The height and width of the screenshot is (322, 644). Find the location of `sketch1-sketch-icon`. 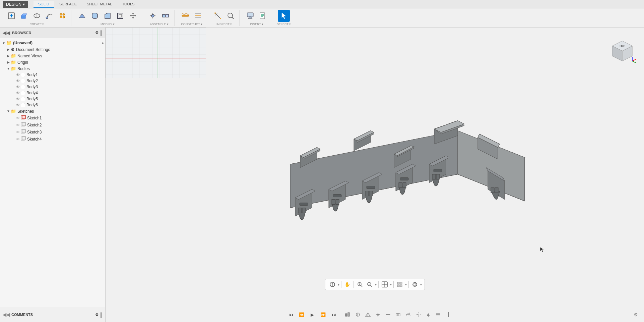

sketch1-sketch-icon is located at coordinates (23, 118).